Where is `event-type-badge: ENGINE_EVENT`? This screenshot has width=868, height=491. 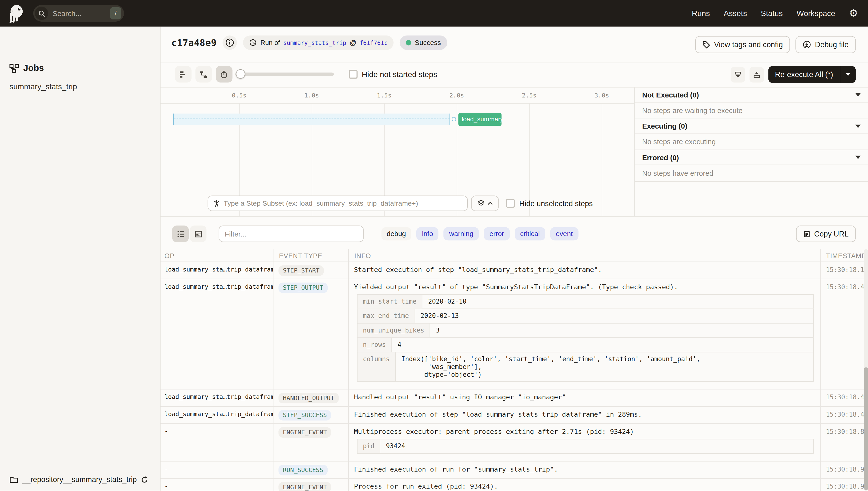
event-type-badge: ENGINE_EVENT is located at coordinates (305, 432).